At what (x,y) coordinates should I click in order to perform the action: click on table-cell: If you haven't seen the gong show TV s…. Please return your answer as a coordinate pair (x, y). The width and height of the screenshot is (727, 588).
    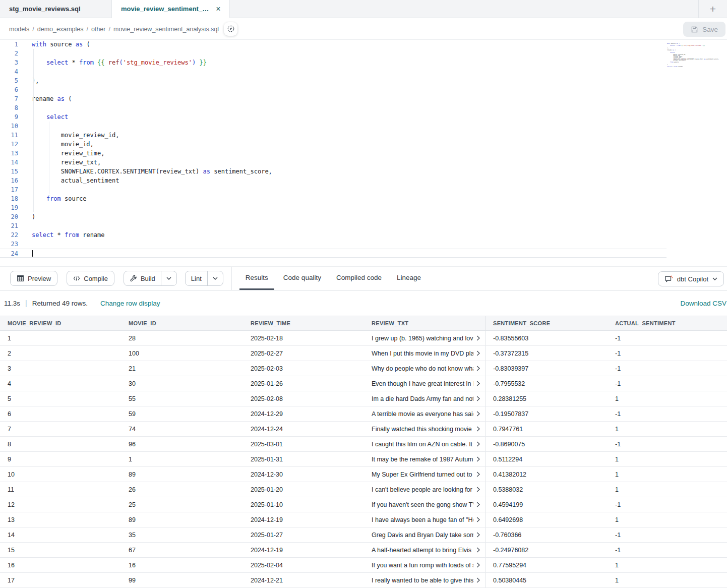
    Looking at the image, I should click on (425, 504).